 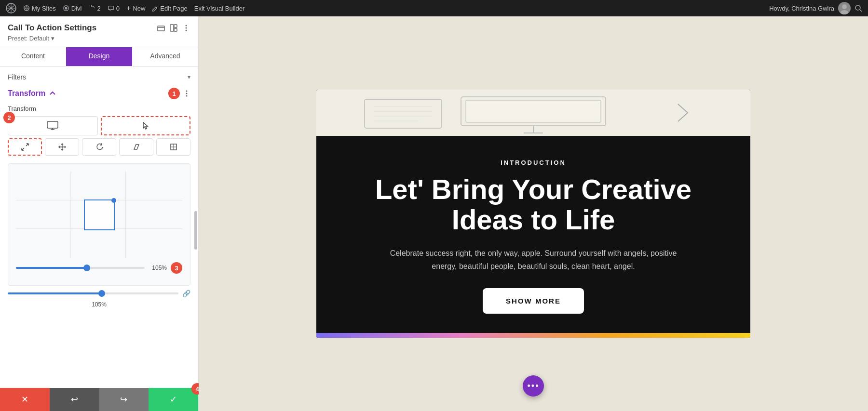 I want to click on chevron-up-icon, so click(x=53, y=93).